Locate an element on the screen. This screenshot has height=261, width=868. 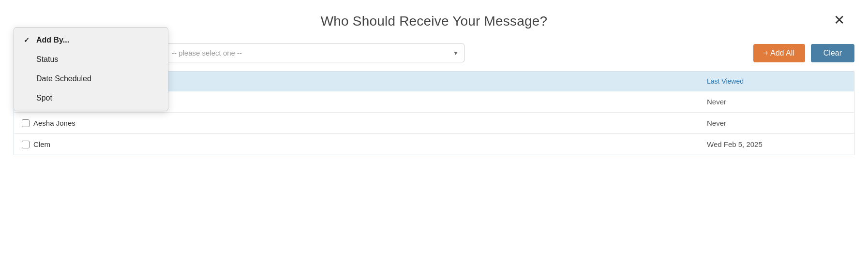
name-cell: Clem is located at coordinates (357, 144).